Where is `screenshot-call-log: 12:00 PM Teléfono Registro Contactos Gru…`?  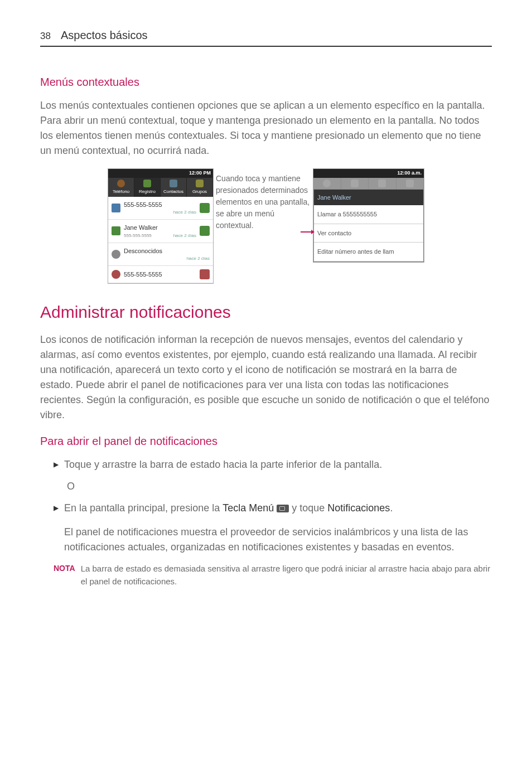
screenshot-call-log: 12:00 PM Teléfono Registro Contactos Gru… is located at coordinates (161, 226).